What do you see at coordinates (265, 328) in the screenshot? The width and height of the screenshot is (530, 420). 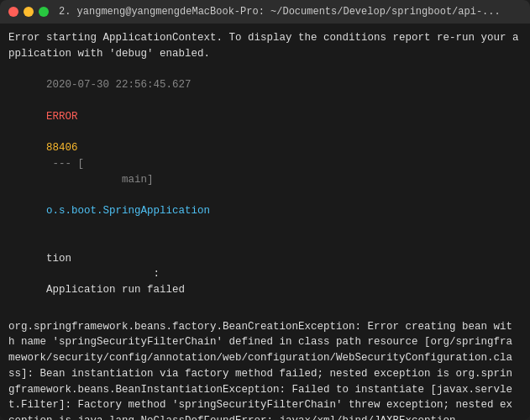 I see `exception-main: org.springframework.beans.factory.BeanCr…` at bounding box center [265, 328].